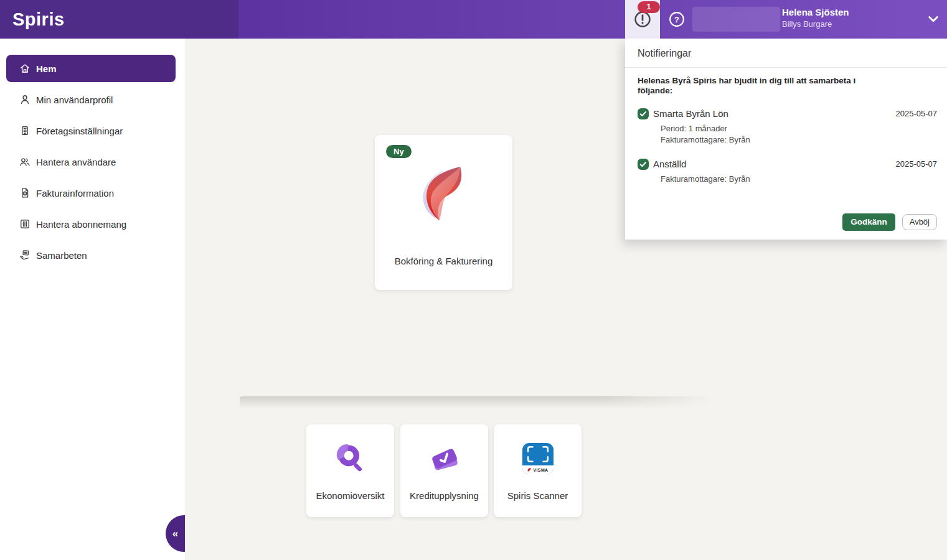 This screenshot has width=947, height=560. What do you see at coordinates (787, 127) in the screenshot?
I see `notification-item: Smarta Byrån Lön 2025-05-07 Period: 1 må…` at bounding box center [787, 127].